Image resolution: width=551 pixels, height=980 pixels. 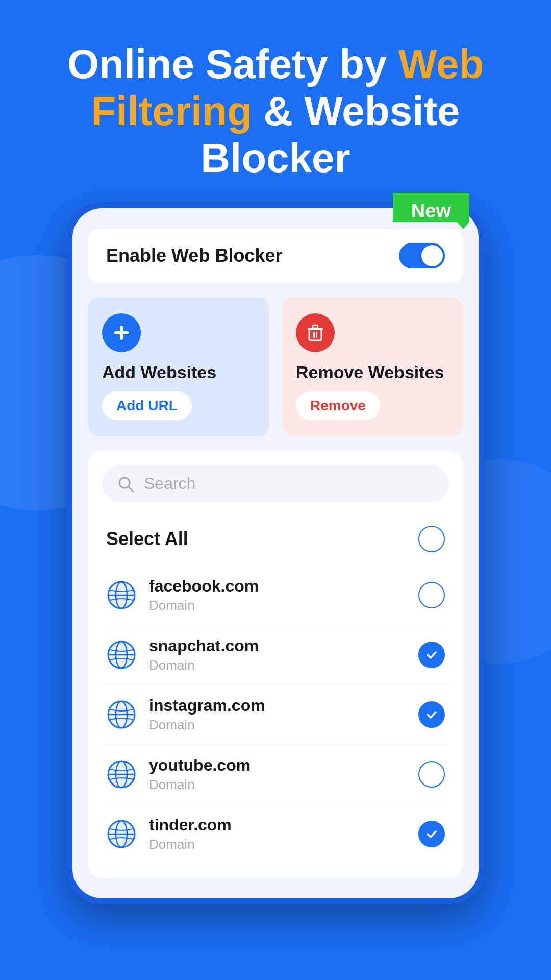 I want to click on add-websites-card: Add Websites Add URL, so click(x=179, y=366).